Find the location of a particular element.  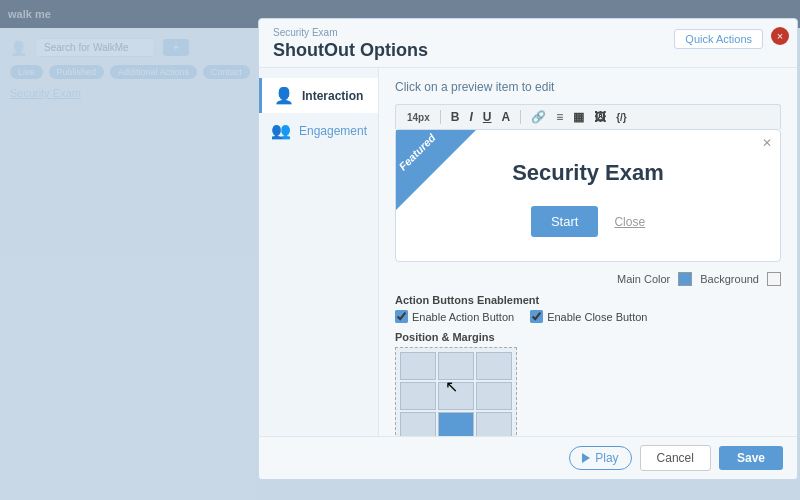

play-button: Play is located at coordinates (600, 458).